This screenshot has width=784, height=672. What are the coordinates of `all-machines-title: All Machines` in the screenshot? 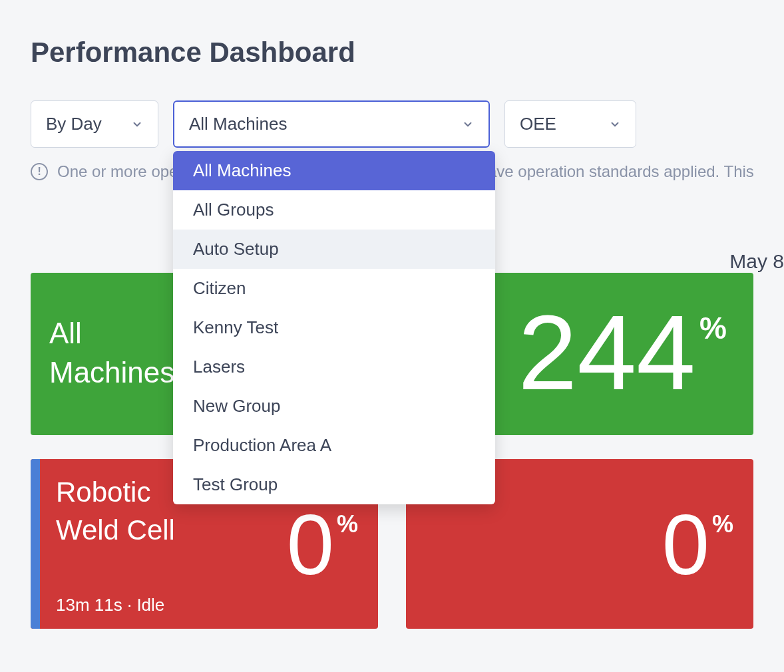 It's located at (112, 353).